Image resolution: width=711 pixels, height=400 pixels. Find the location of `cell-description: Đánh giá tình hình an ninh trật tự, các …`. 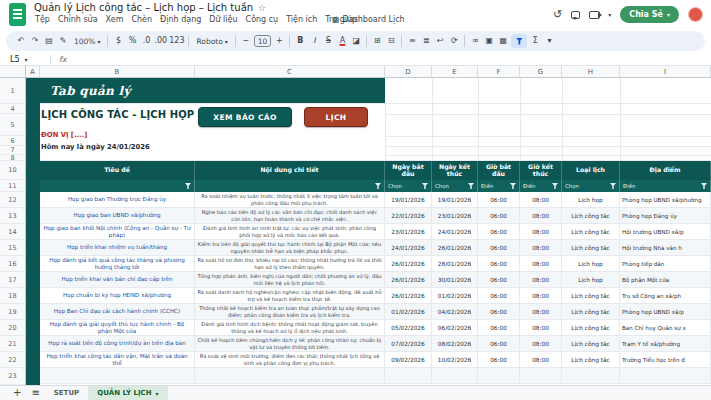

cell-description: Đánh giá tình hình an ninh trật tự, các … is located at coordinates (290, 232).